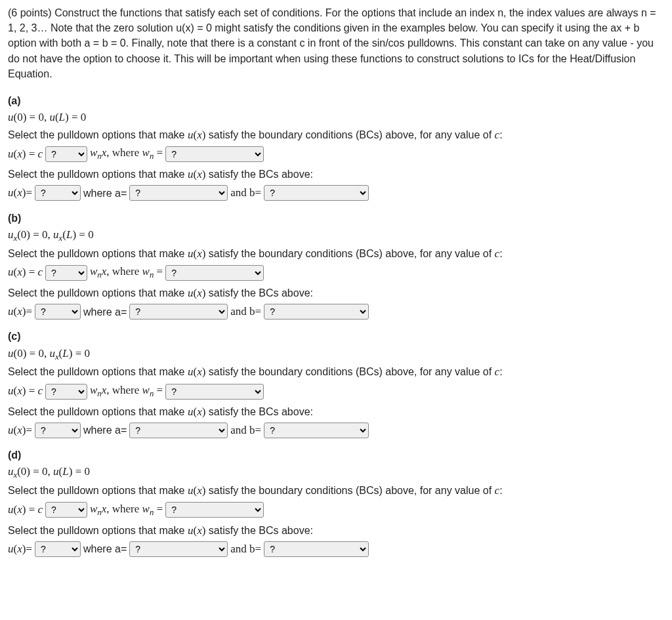 This screenshot has width=672, height=620. I want to click on part-d-wn-select: ?, so click(215, 510).